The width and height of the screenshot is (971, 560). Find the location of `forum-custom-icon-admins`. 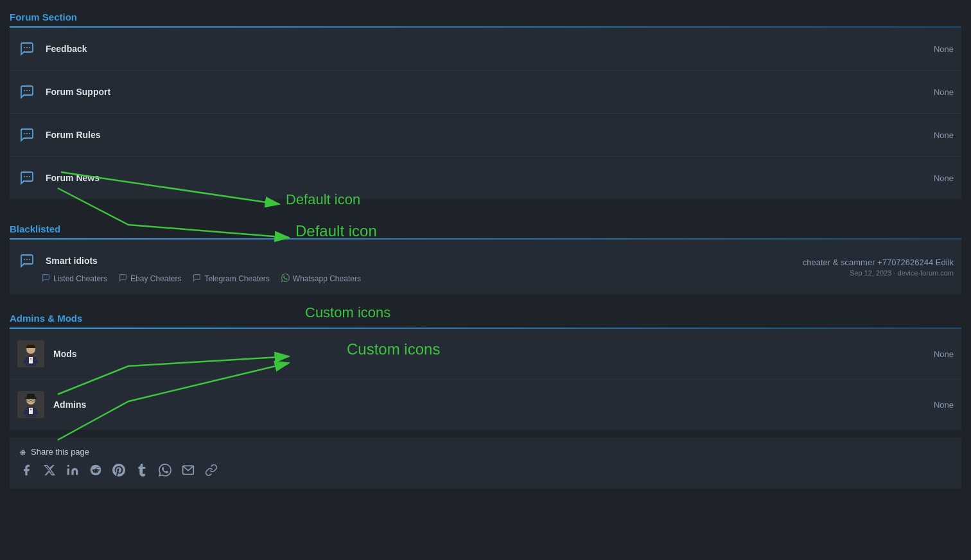

forum-custom-icon-admins is located at coordinates (31, 405).